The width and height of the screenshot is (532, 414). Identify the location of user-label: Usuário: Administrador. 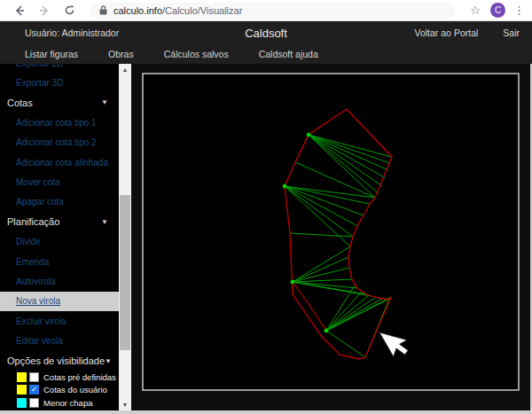
(72, 33).